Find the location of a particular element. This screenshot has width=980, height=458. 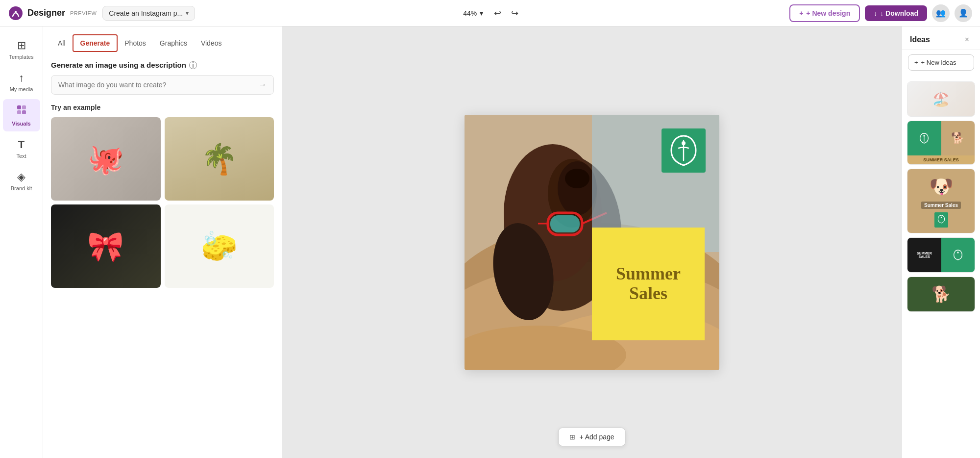

topbar: Designer PREVIEW Create an Instagram p..… is located at coordinates (490, 13).